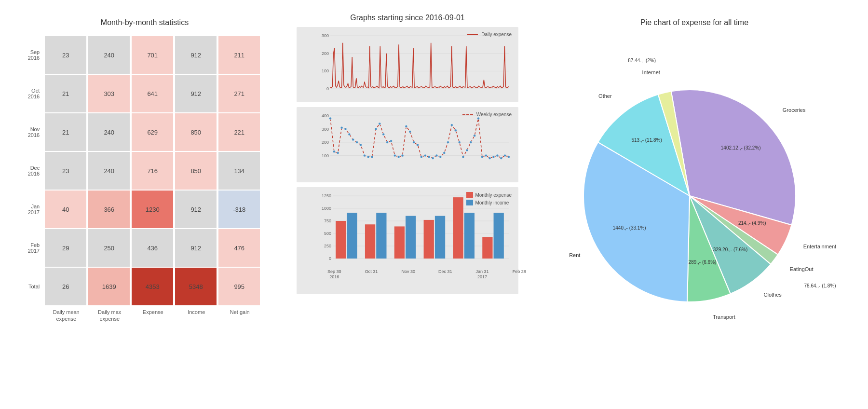 The width and height of the screenshot is (868, 409). I want to click on pie-title: Pie chart of expense for all time, so click(694, 23).